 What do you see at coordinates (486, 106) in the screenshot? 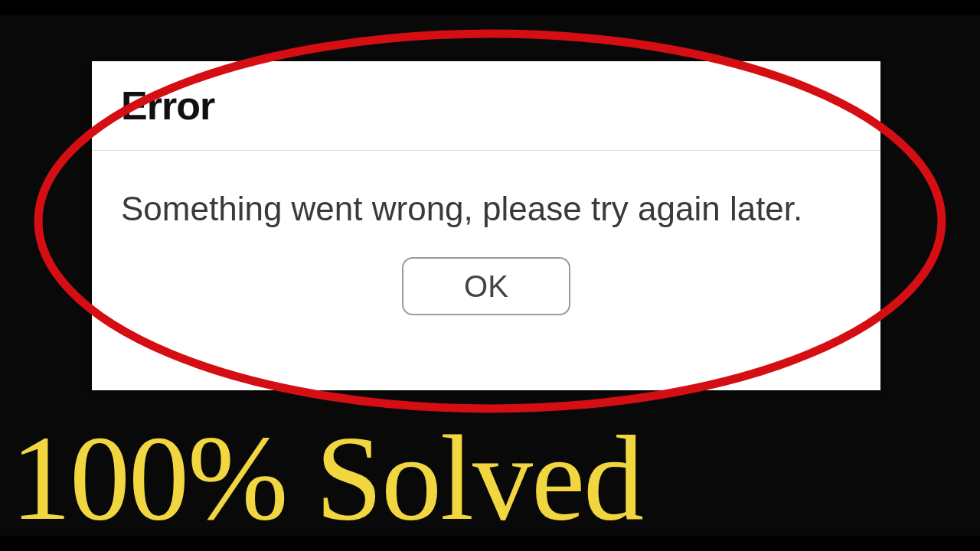
I see `dialog-header: Error` at bounding box center [486, 106].